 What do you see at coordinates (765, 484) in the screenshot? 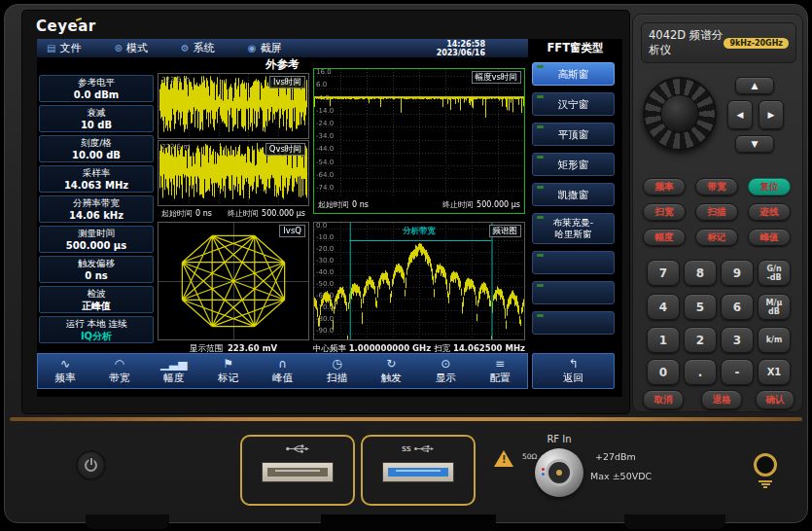
I see `ground-icon` at bounding box center [765, 484].